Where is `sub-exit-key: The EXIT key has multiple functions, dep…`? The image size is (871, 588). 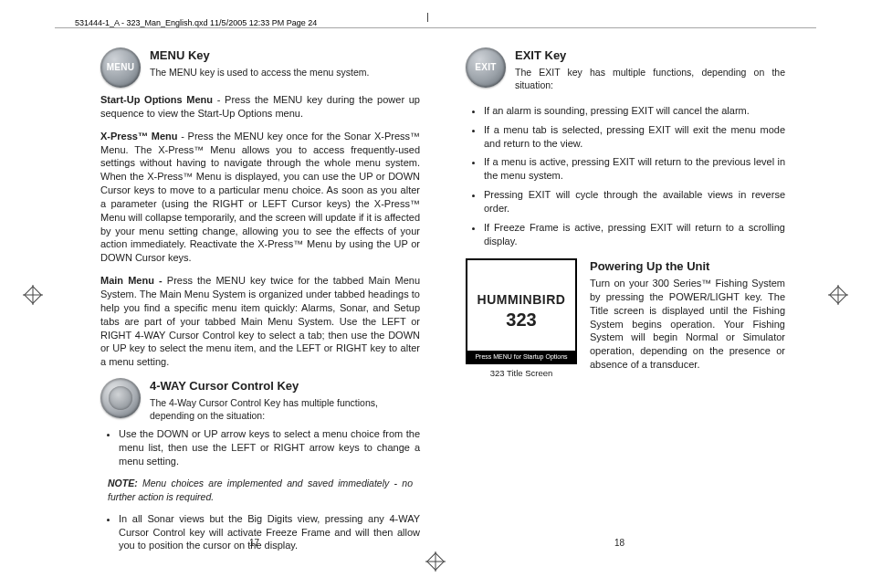
sub-exit-key: The EXIT key has multiple functions, dep… is located at coordinates (650, 79).